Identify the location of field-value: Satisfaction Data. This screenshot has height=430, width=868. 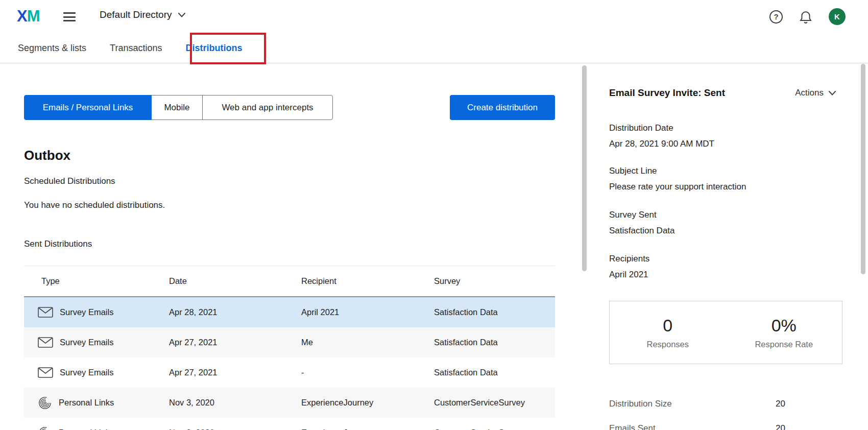
(642, 231).